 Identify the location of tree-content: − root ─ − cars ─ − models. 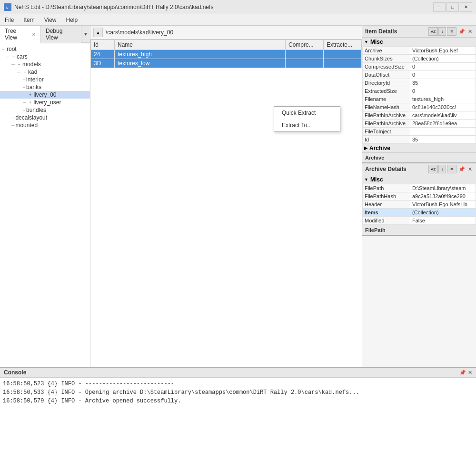
(45, 205).